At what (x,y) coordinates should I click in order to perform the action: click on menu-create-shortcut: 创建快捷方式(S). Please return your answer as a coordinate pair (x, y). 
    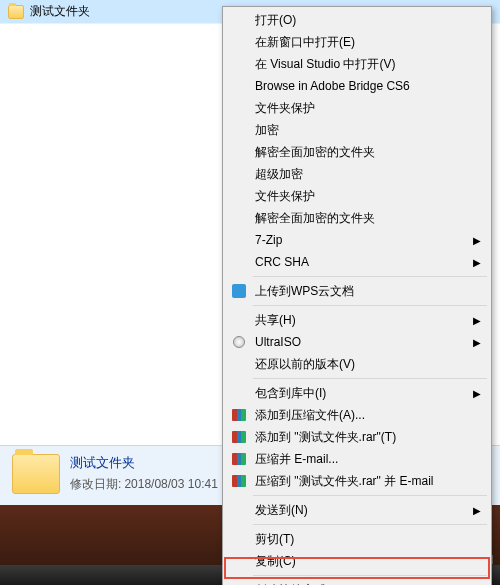
    Looking at the image, I should click on (357, 582).